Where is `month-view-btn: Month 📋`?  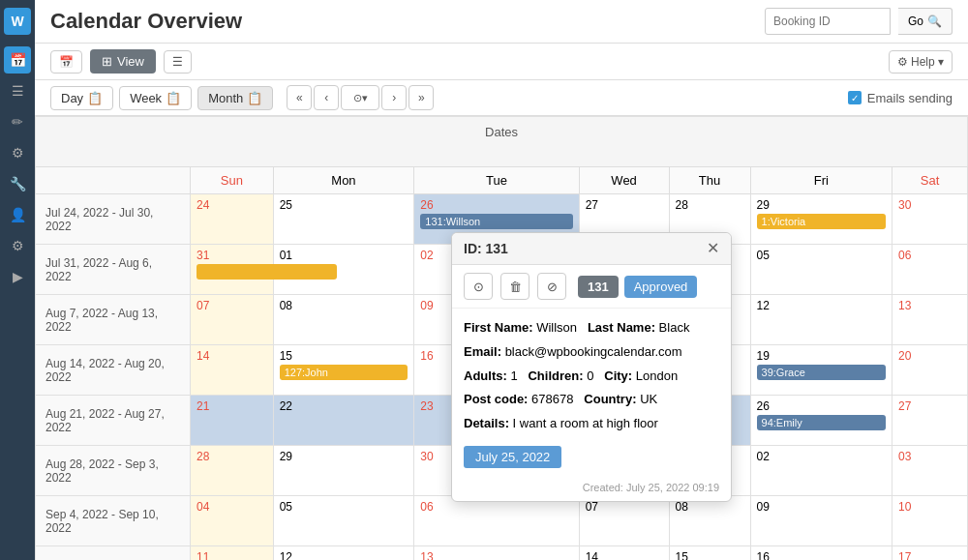 month-view-btn: Month 📋 is located at coordinates (235, 99).